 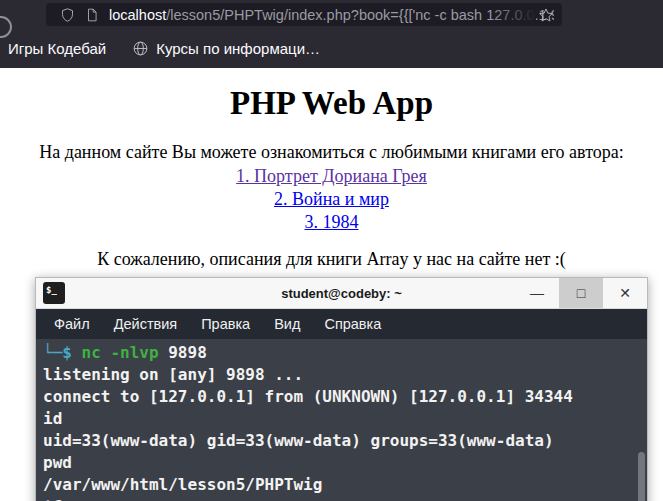 What do you see at coordinates (332, 260) in the screenshot?
I see `not-found-text: К сожалению, описания для книги Array у …` at bounding box center [332, 260].